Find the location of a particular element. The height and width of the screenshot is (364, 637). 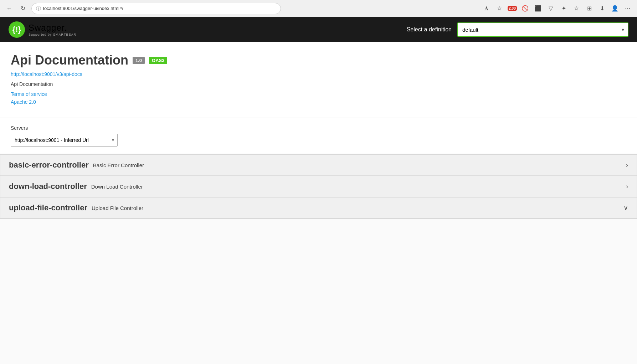

controller-expand-icon-upload: ∨ is located at coordinates (626, 208).